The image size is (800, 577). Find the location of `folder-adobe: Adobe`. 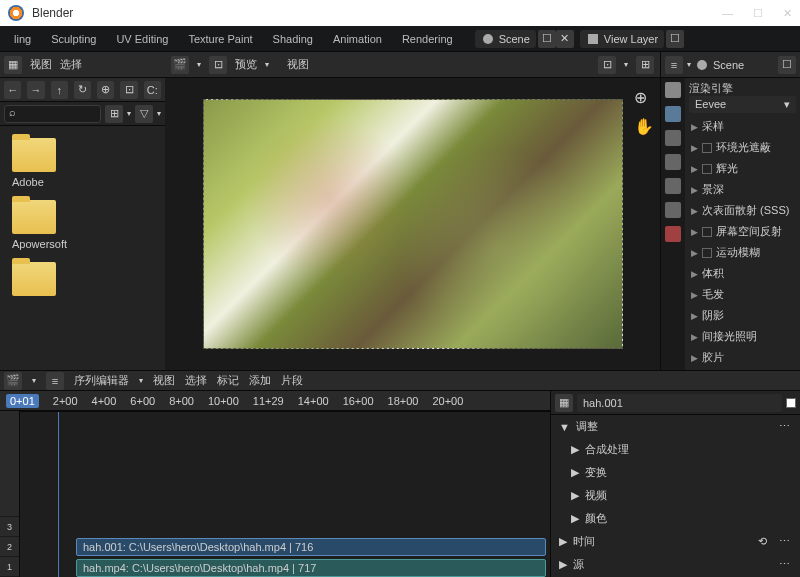

folder-adobe: Adobe is located at coordinates (82, 163).